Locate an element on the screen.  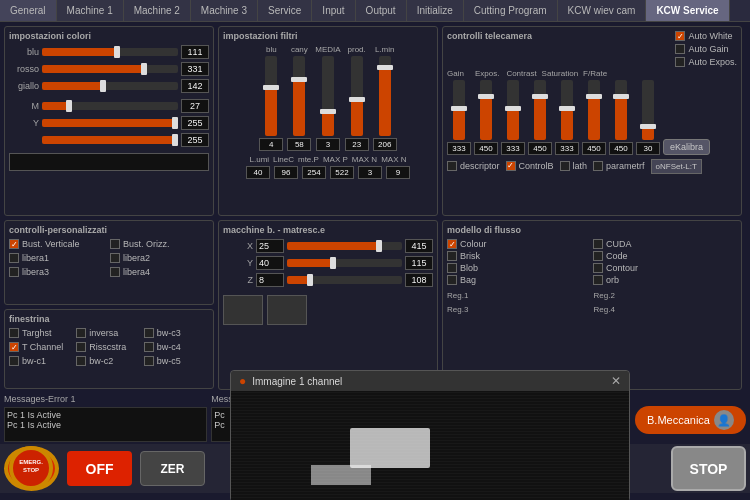
slider-x-track is located at coordinates (344, 246).